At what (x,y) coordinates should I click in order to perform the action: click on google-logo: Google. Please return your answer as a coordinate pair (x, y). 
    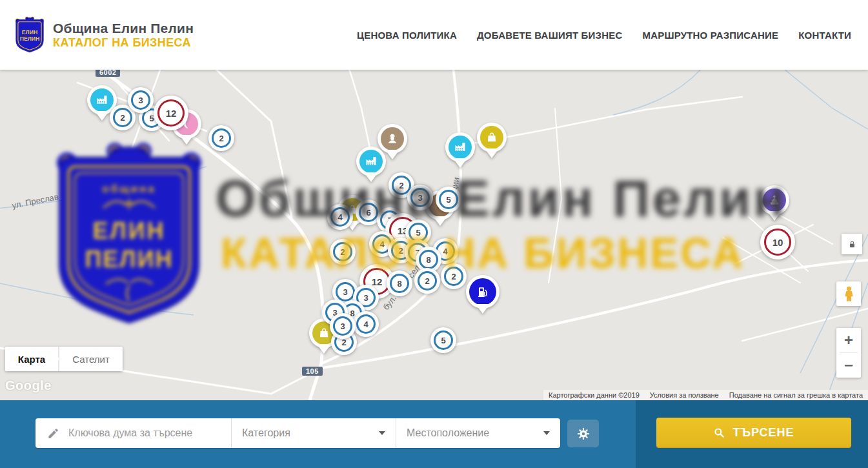
    Looking at the image, I should click on (28, 386).